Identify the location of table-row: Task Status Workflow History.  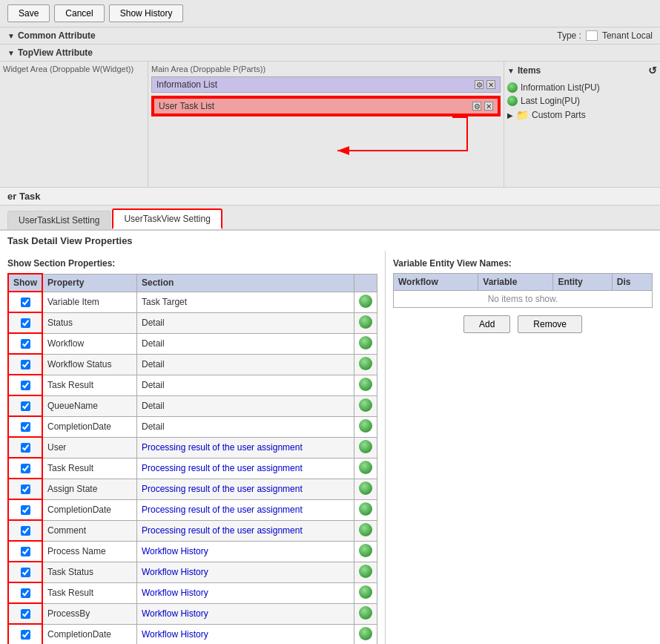
(193, 572).